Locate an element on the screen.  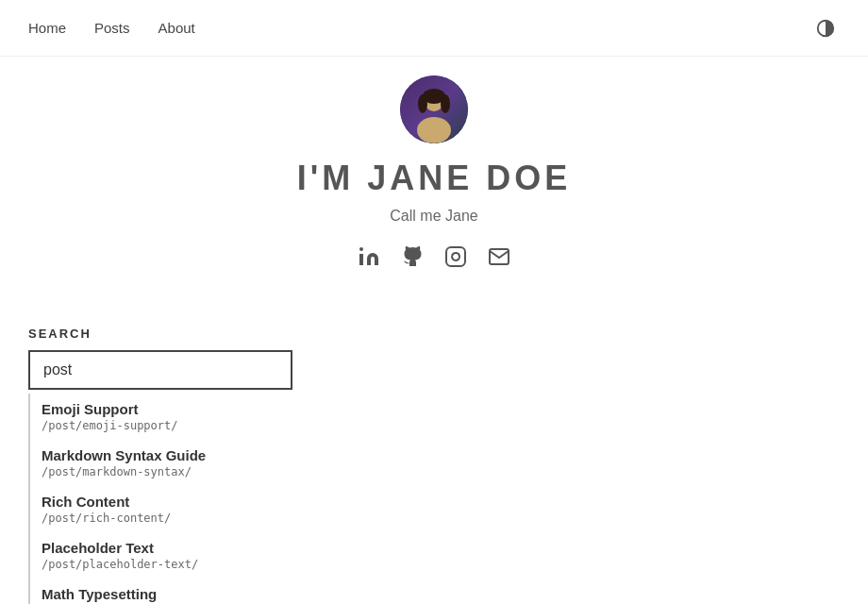
email-icon is located at coordinates (499, 257).